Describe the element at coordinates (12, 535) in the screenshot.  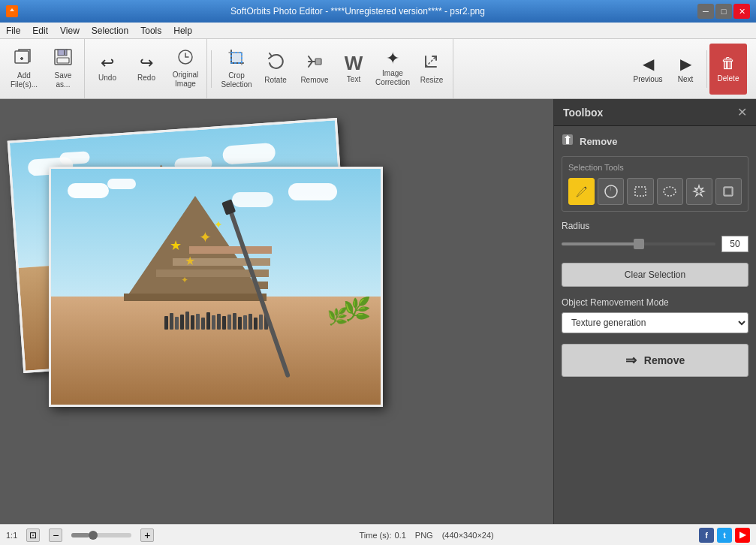
I see `zoom-level-section: 1:1` at that location.